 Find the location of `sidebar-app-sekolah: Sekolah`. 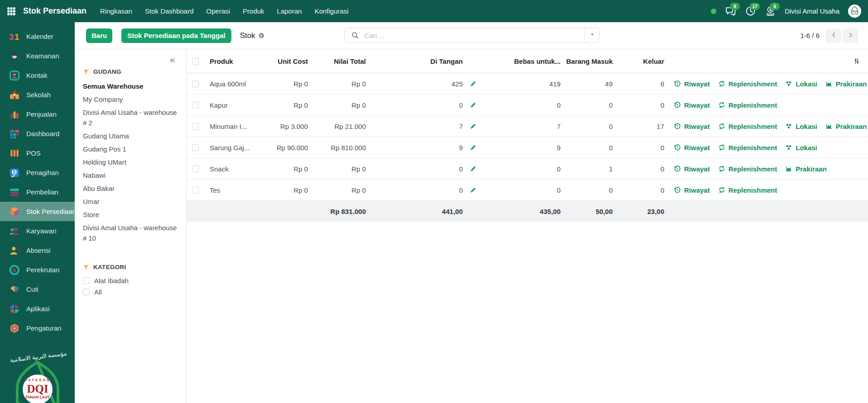

sidebar-app-sekolah: Sekolah is located at coordinates (37, 95).